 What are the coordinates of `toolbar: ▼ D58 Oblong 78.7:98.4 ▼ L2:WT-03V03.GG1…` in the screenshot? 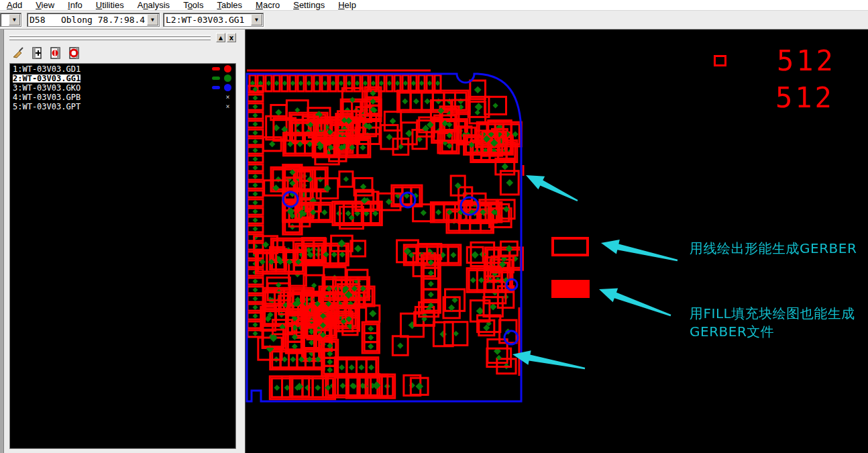 It's located at (434, 20).